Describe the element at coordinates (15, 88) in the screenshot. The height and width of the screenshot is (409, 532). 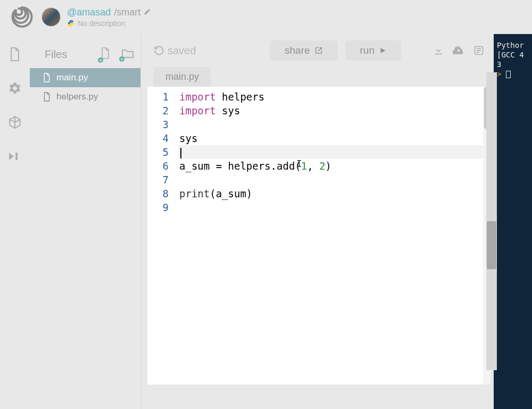
I see `gear-icon` at that location.